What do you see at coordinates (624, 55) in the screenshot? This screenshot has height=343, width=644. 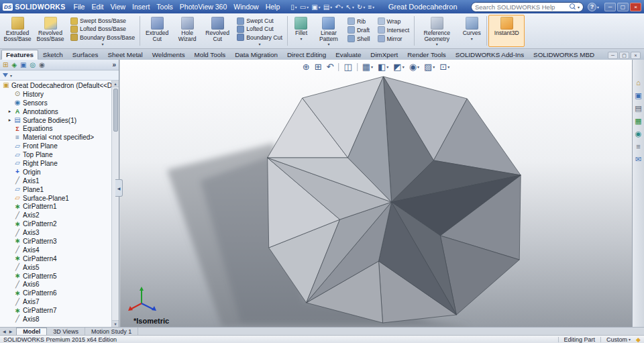 I see `document-restore-button: ▢` at bounding box center [624, 55].